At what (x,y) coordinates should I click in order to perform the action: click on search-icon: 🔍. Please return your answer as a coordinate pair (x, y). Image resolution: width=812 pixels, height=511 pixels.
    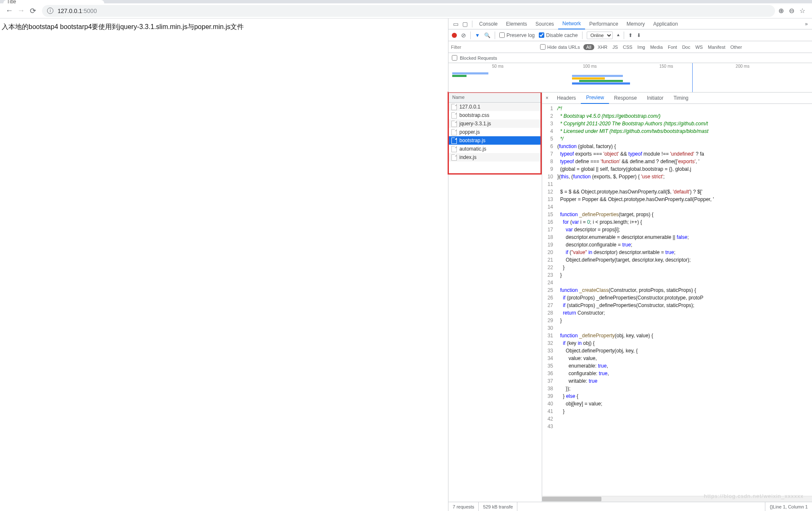
    Looking at the image, I should click on (488, 35).